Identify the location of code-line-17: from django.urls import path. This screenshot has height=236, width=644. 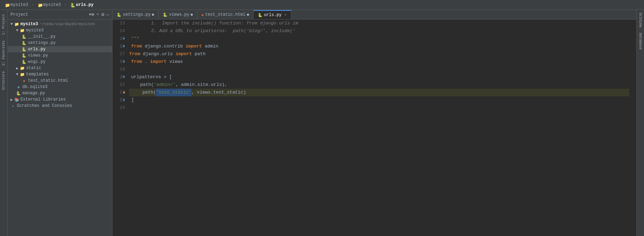
(379, 54).